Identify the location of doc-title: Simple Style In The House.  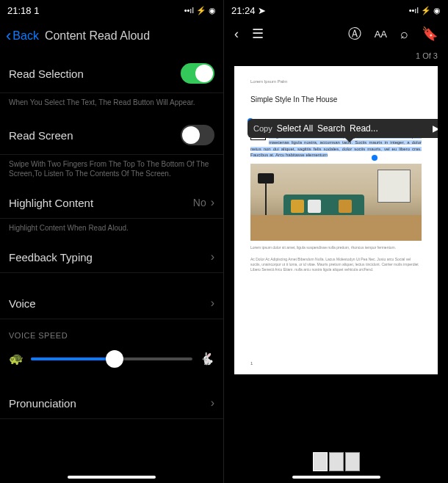
(336, 100).